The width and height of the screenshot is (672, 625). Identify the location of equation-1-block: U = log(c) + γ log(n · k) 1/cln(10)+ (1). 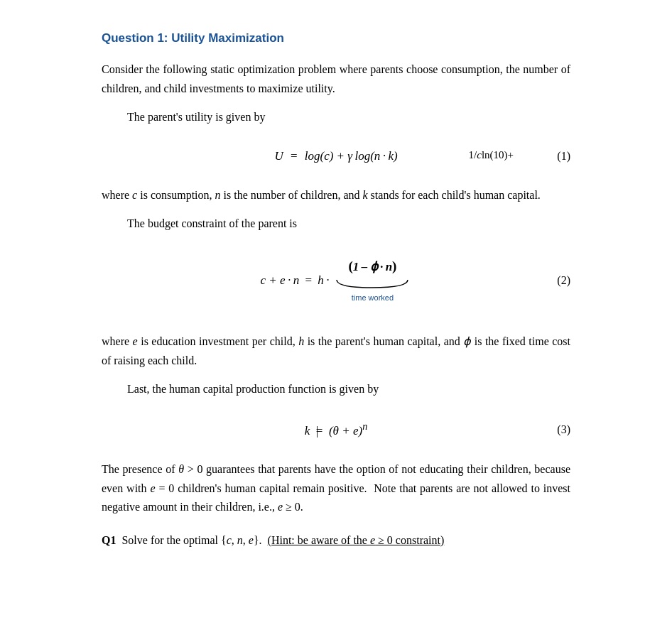
(336, 156).